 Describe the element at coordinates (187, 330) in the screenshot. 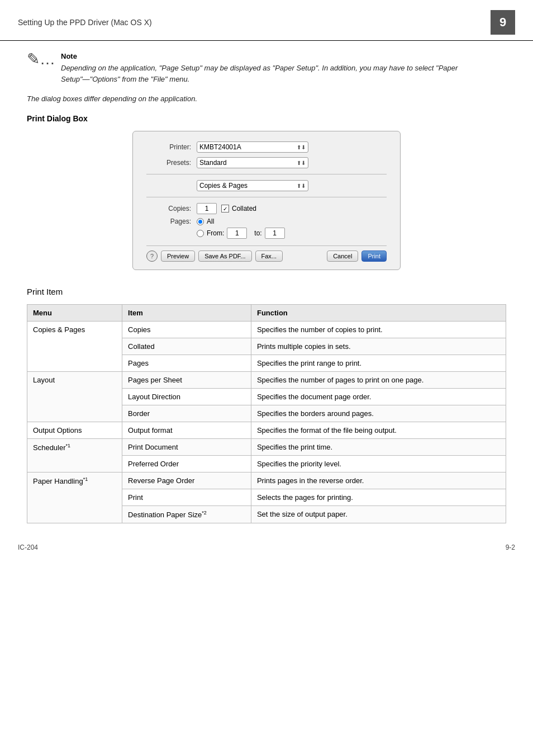

I see `cell-item: Copies` at that location.